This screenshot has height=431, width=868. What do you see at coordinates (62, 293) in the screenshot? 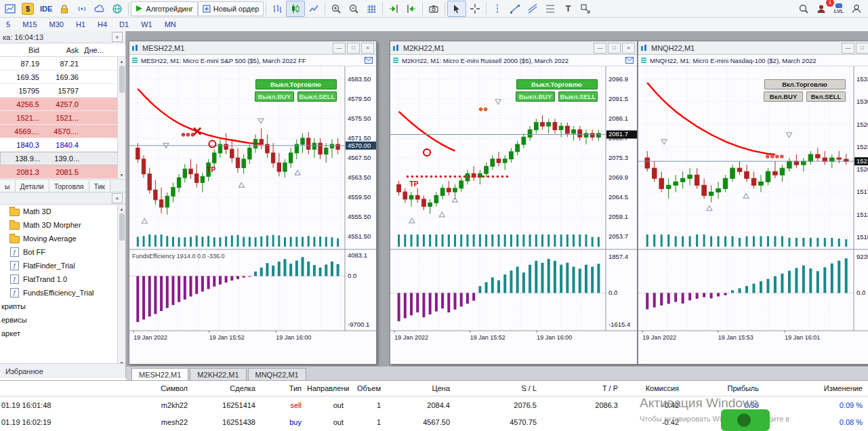
I see `navigator-item: FundsEfficiency_Trial` at bounding box center [62, 293].